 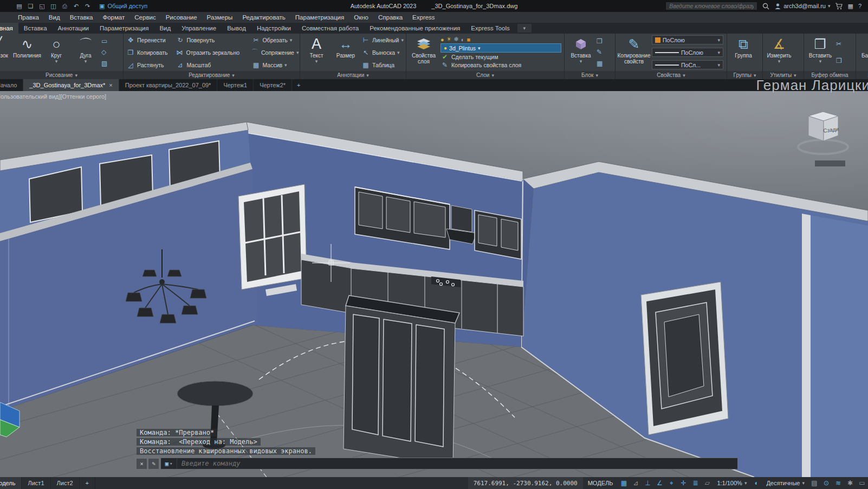 What do you see at coordinates (273, 85) in the screenshot?
I see `file-tab-drawing2: Чертеж2*` at bounding box center [273, 85].